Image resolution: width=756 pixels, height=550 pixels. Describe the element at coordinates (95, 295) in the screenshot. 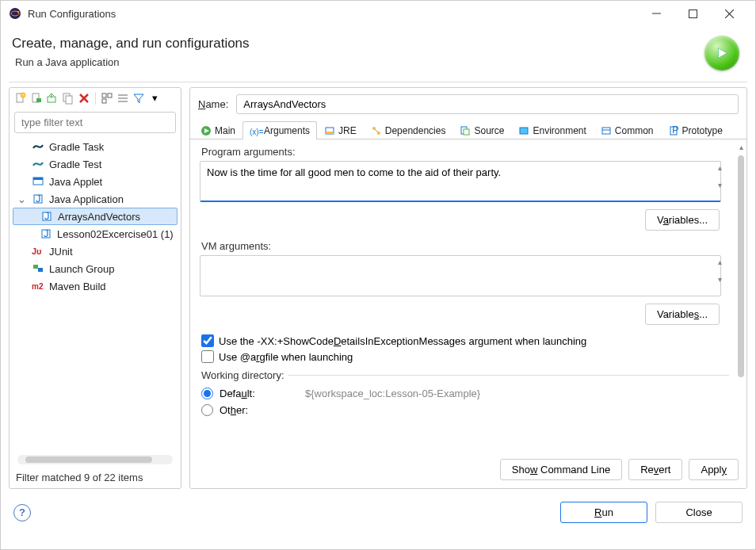

I see `config-tree: Gradle Task Gradle Test Java Applet ⌄ J …` at that location.